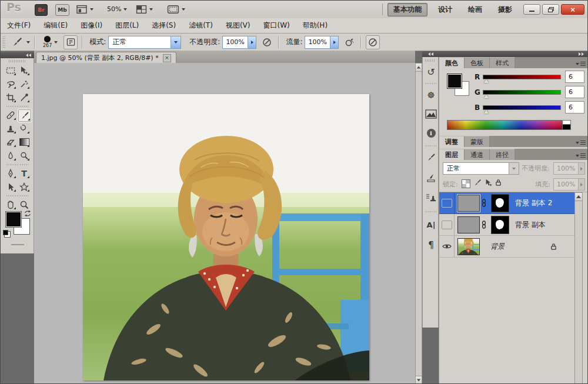  What do you see at coordinates (11, 142) in the screenshot?
I see `eraser-tool` at bounding box center [11, 142].